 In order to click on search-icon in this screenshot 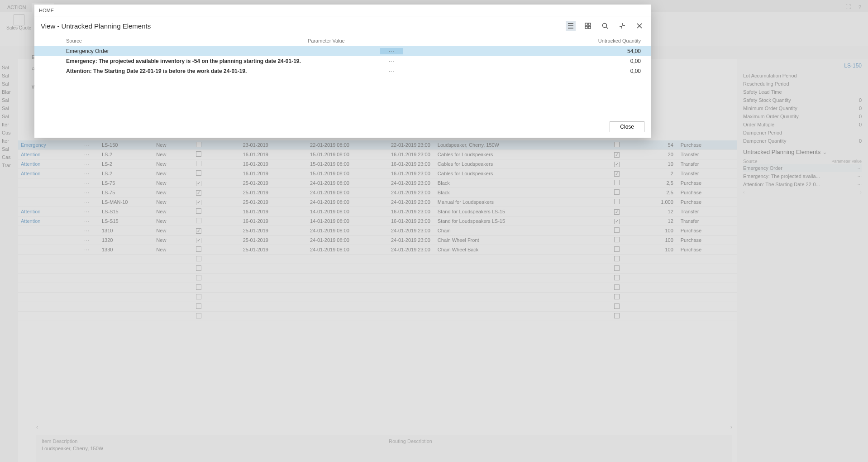, I will do `click(605, 26)`.